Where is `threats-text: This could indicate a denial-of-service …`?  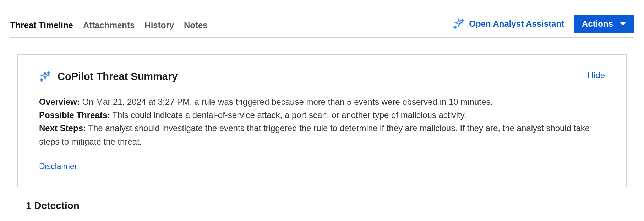
threats-text: This could indicate a denial-of-service … is located at coordinates (289, 115).